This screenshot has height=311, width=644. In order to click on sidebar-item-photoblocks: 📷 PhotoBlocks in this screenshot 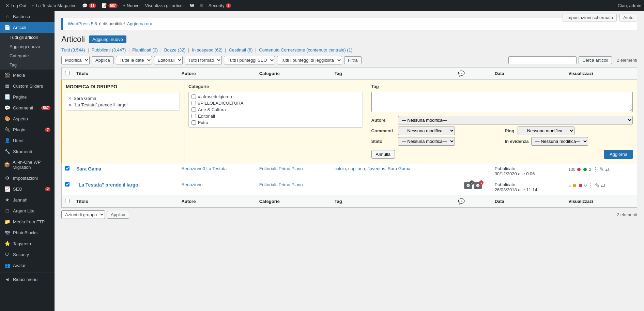, I will do `click(27, 233)`.